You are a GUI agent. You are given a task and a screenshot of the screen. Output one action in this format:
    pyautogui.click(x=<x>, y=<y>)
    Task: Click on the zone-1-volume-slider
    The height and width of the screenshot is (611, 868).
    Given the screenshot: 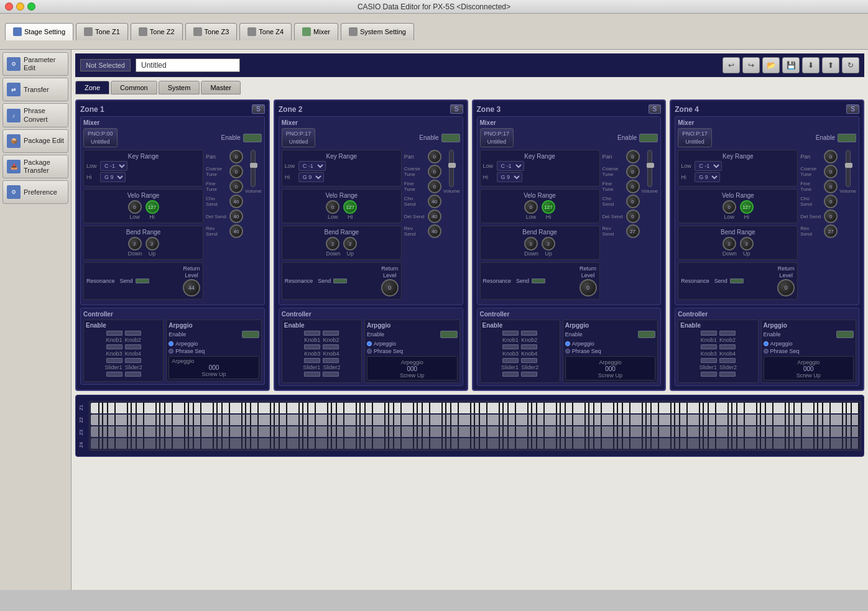 What is the action you would take?
    pyautogui.click(x=253, y=168)
    